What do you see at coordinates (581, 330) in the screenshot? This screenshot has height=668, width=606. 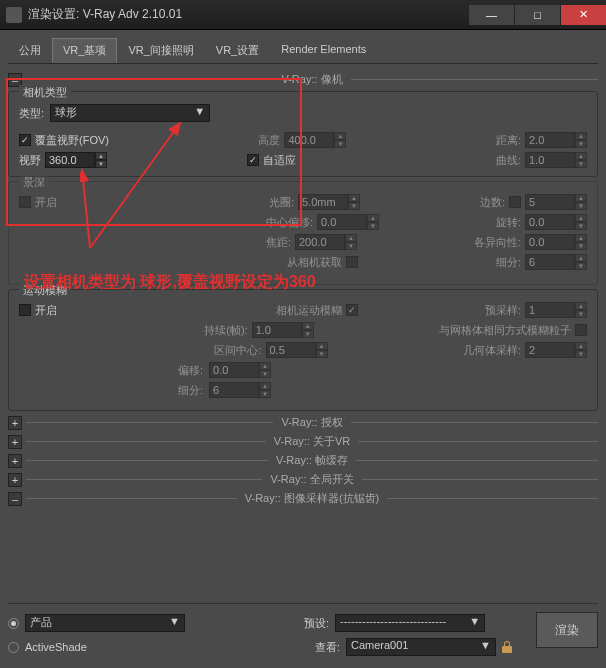 I see `mesh-particle-checkbox` at bounding box center [581, 330].